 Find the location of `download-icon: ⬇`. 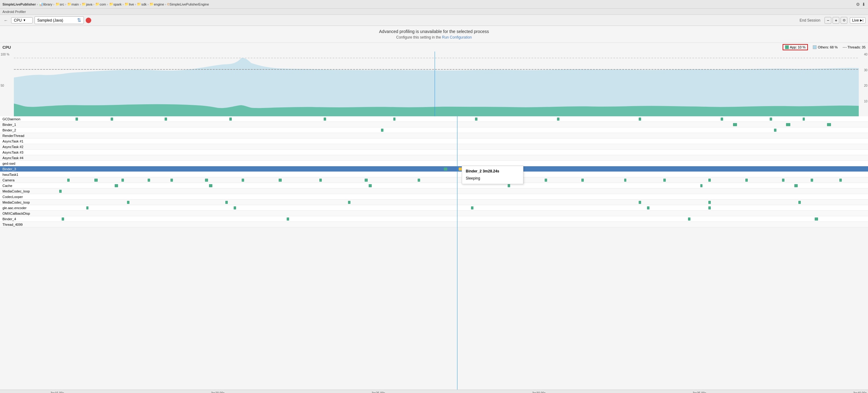

download-icon: ⬇ is located at coordinates (864, 4).